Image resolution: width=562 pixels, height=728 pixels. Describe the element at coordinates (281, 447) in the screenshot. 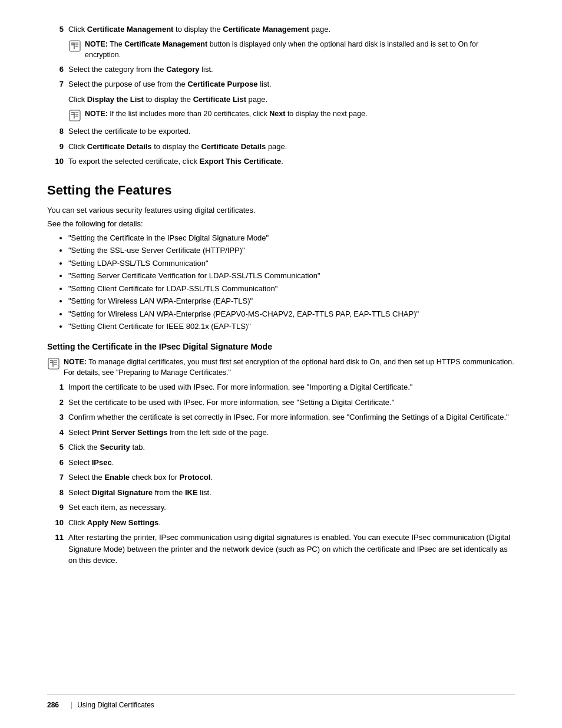

I see `sub-step-5: 5 Click the Security tab.` at that location.